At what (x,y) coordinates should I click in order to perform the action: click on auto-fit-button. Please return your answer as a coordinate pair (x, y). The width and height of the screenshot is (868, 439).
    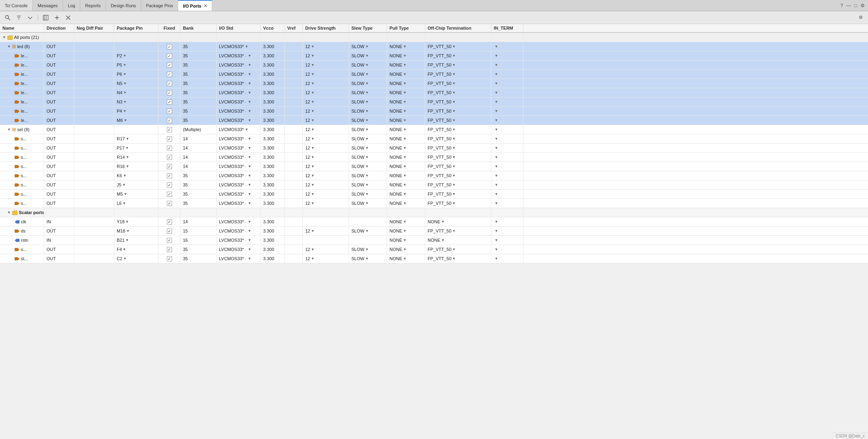
    Looking at the image, I should click on (46, 18).